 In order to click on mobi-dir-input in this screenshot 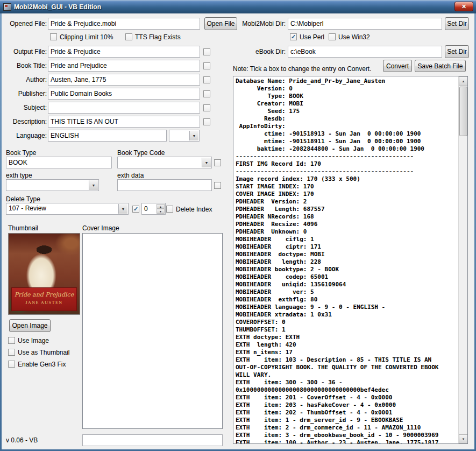, I will do `click(365, 24)`.